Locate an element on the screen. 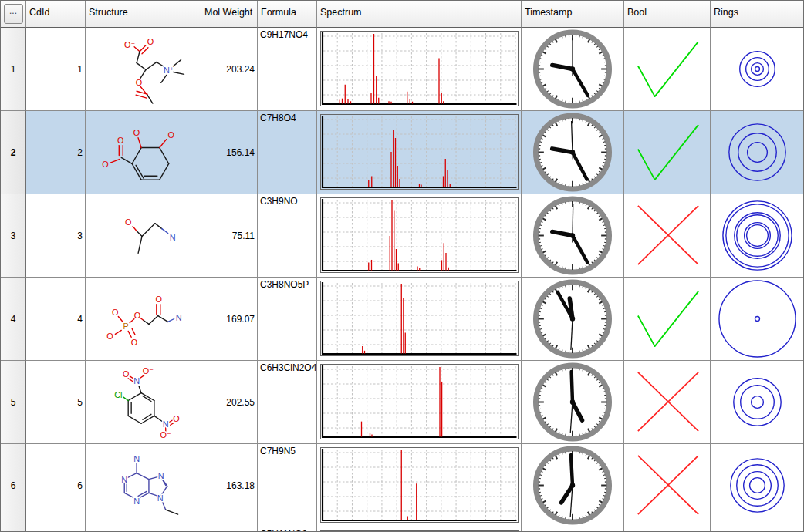  cdid-cell: 1 is located at coordinates (56, 69).